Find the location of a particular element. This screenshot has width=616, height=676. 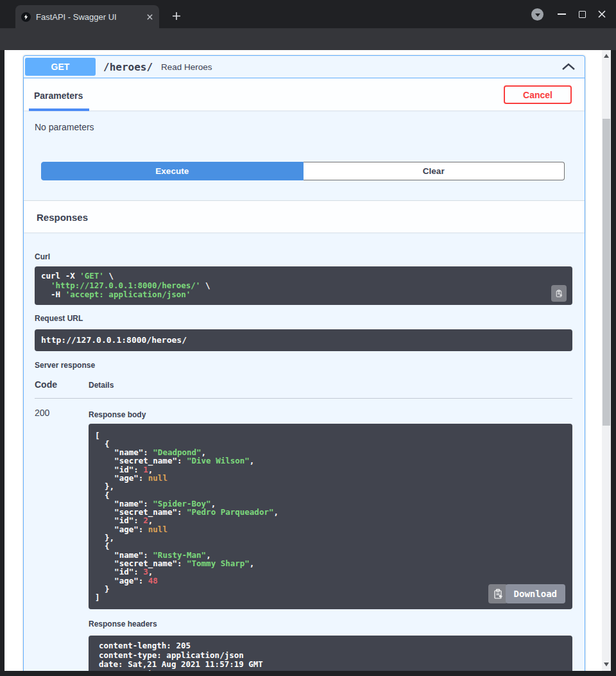

response-headers-block: content-length: 205 content-type: applic… is located at coordinates (330, 654).